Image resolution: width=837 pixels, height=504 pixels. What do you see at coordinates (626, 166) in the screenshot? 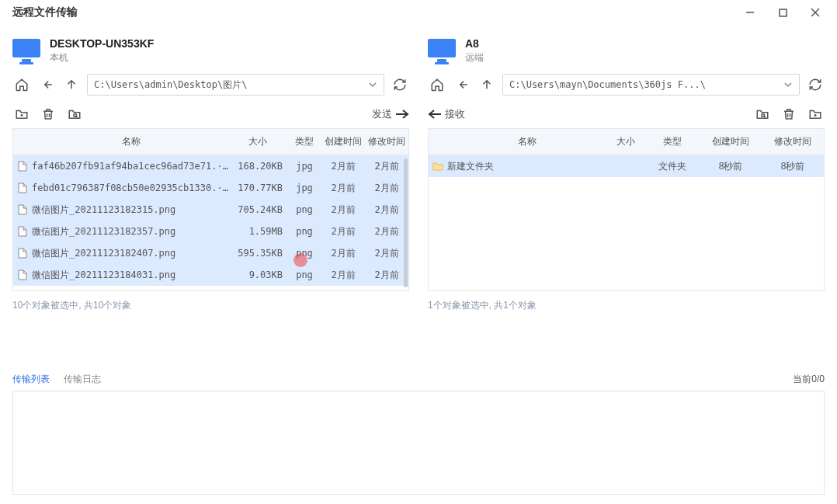
I see `table-row: 新建文件夹文件夹8秒前8秒前` at bounding box center [626, 166].